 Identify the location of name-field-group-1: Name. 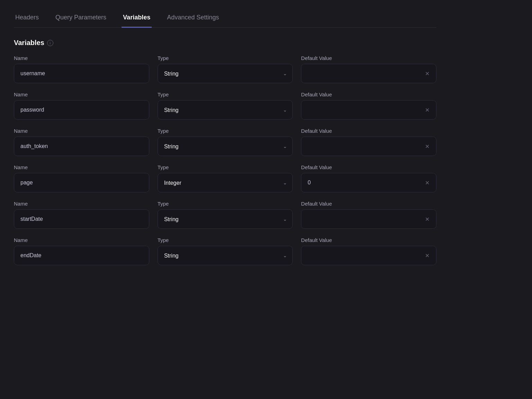
(82, 69).